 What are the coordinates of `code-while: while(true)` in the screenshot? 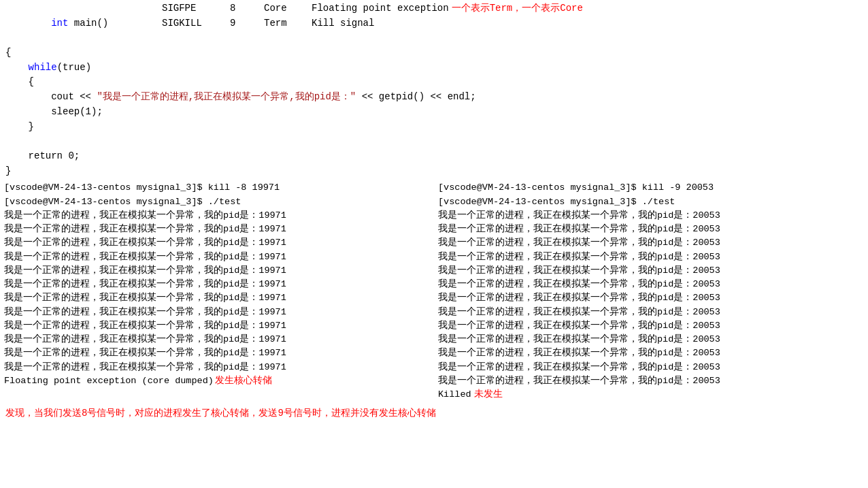 It's located at (434, 68).